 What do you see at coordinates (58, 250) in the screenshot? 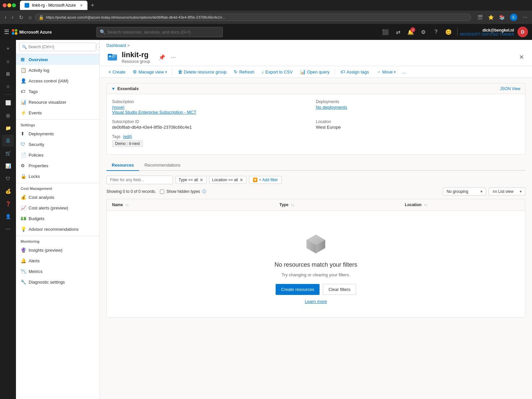
I see `sidebar-item-insights: 🔮 Insights (preview)` at bounding box center [58, 250].